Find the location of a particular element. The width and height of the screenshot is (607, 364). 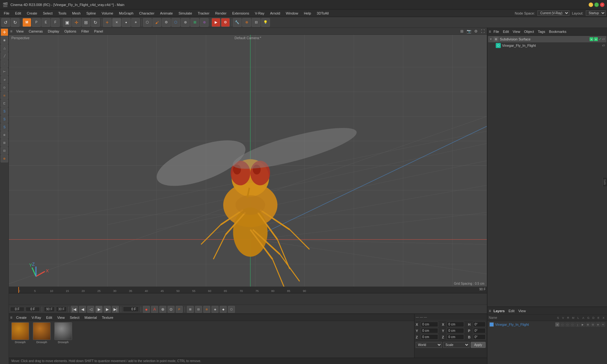

layer-icon-s: ● is located at coordinates (557, 325).